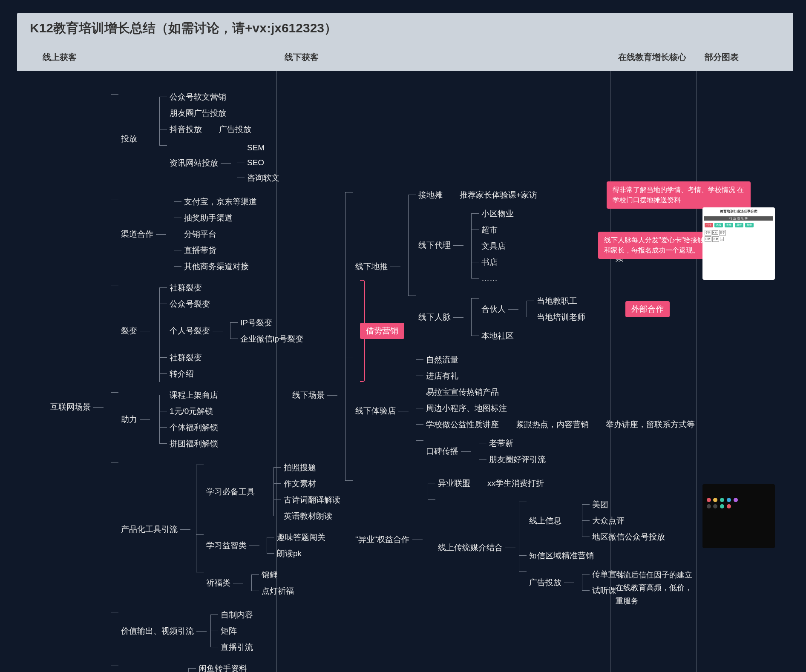  What do you see at coordinates (210, 129) in the screenshot?
I see `leaf: 抖音投放广告投放` at bounding box center [210, 129].